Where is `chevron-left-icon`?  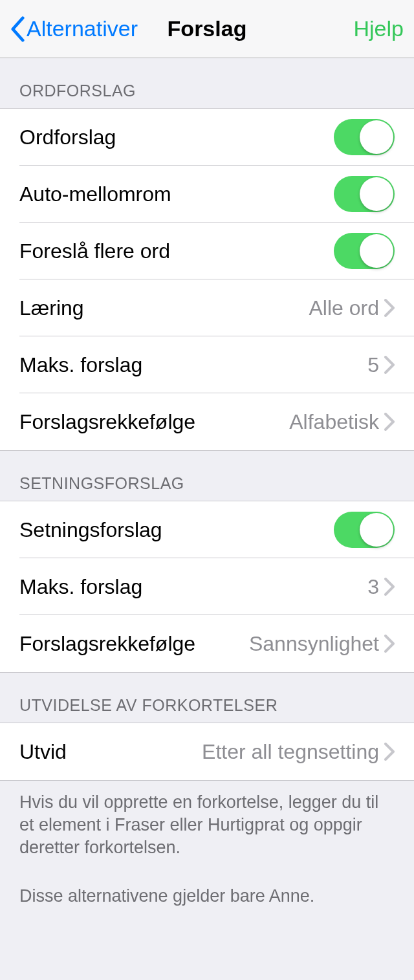 chevron-left-icon is located at coordinates (18, 29).